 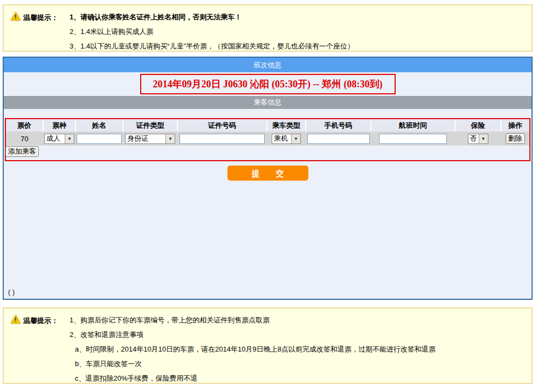 I want to click on notice-line: a、时间限制，2014年10月10日的车票，请在2014年10月9日晚上8点以前…, so click(x=252, y=349).